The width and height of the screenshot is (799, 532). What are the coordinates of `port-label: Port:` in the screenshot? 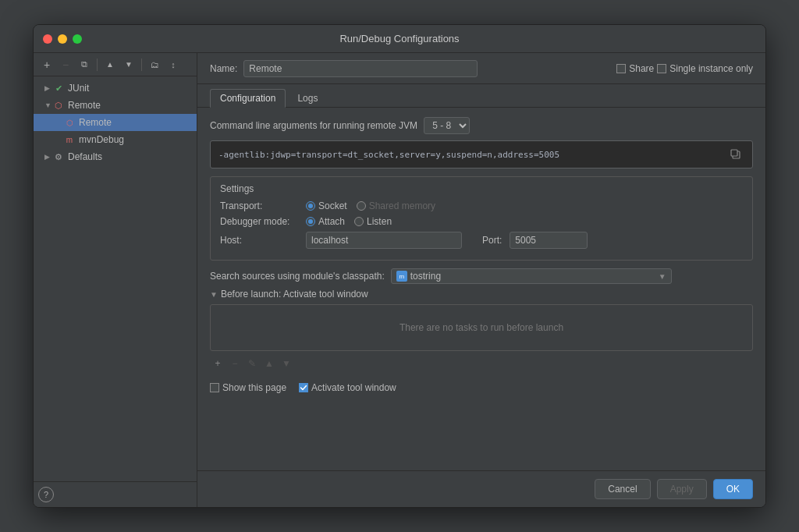 It's located at (492, 240).